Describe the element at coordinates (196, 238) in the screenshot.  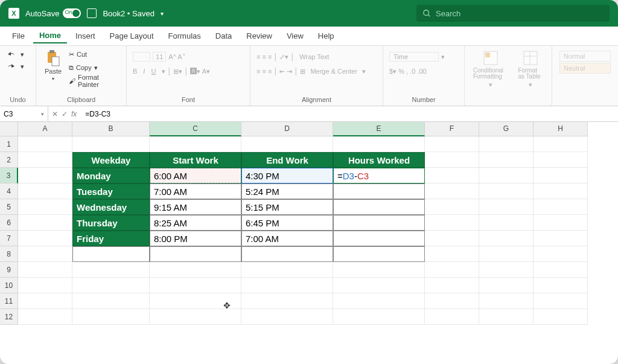
I see `cell: 8:00 PM` at that location.